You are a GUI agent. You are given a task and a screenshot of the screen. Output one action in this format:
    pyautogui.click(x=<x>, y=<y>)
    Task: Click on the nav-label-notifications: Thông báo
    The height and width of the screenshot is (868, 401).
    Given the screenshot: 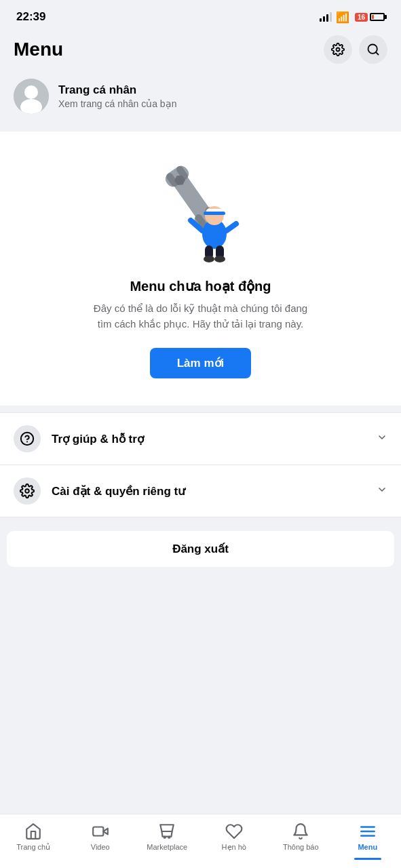 What is the action you would take?
    pyautogui.click(x=301, y=847)
    